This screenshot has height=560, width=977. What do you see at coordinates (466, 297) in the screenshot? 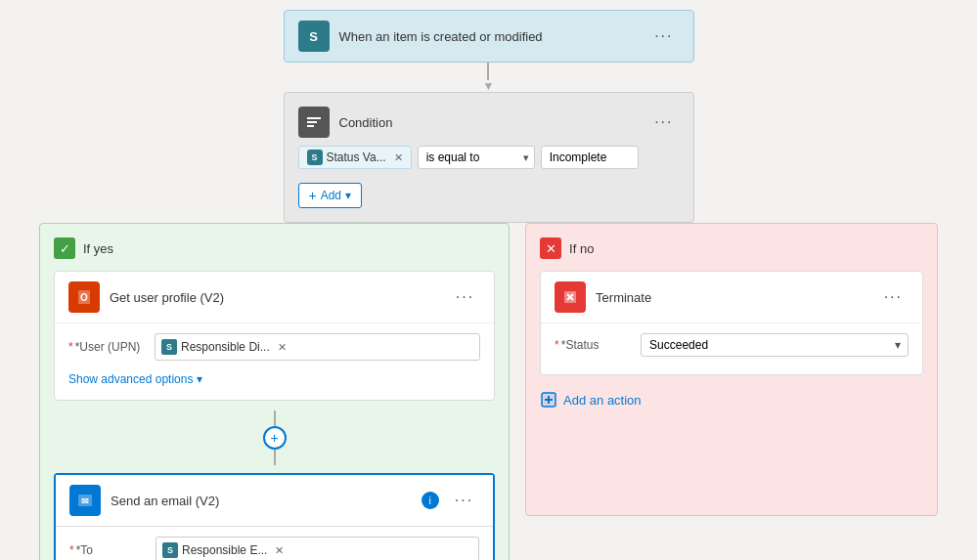
I see `get-user-ellipsis: ···` at bounding box center [466, 297].